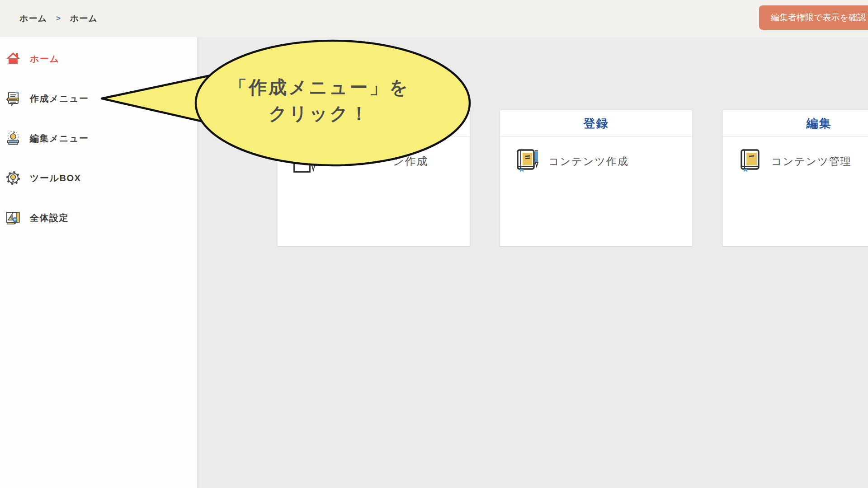 The width and height of the screenshot is (868, 488). I want to click on sidebar-item-toolbox: ツールBOX, so click(99, 178).